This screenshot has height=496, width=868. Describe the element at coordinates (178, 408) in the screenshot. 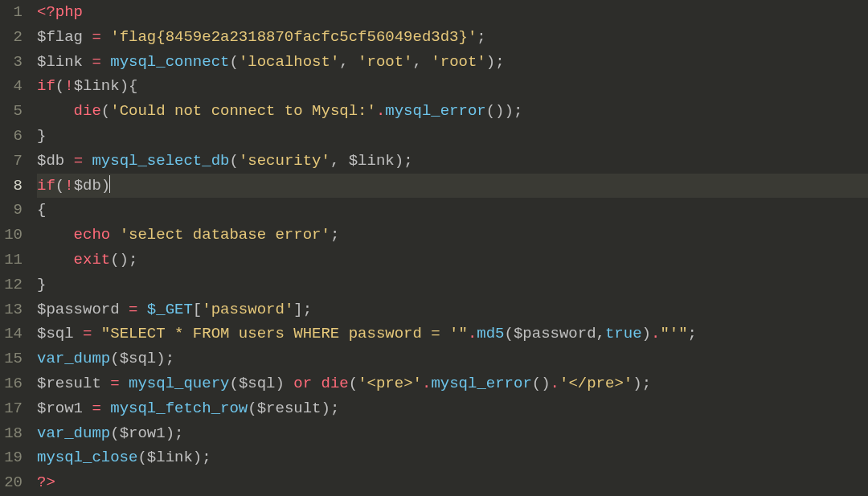

I see `code-token: mysql_fetch_row` at that location.